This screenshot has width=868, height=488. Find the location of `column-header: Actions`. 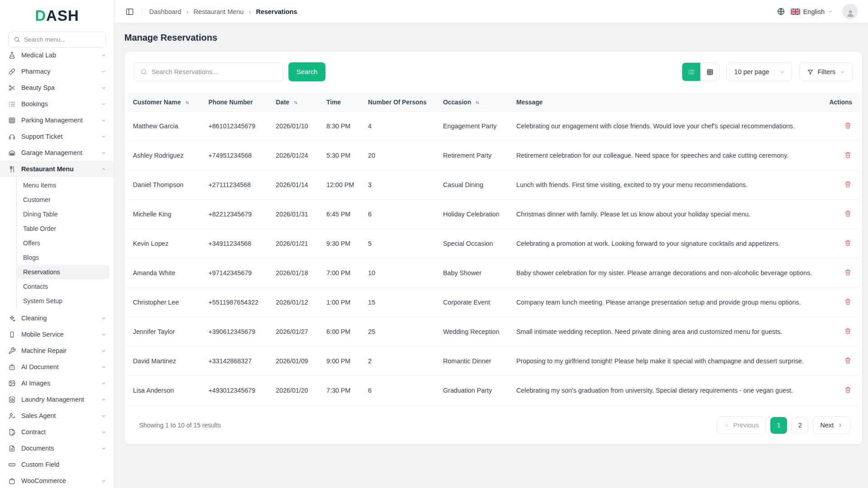

column-header: Actions is located at coordinates (847, 102).